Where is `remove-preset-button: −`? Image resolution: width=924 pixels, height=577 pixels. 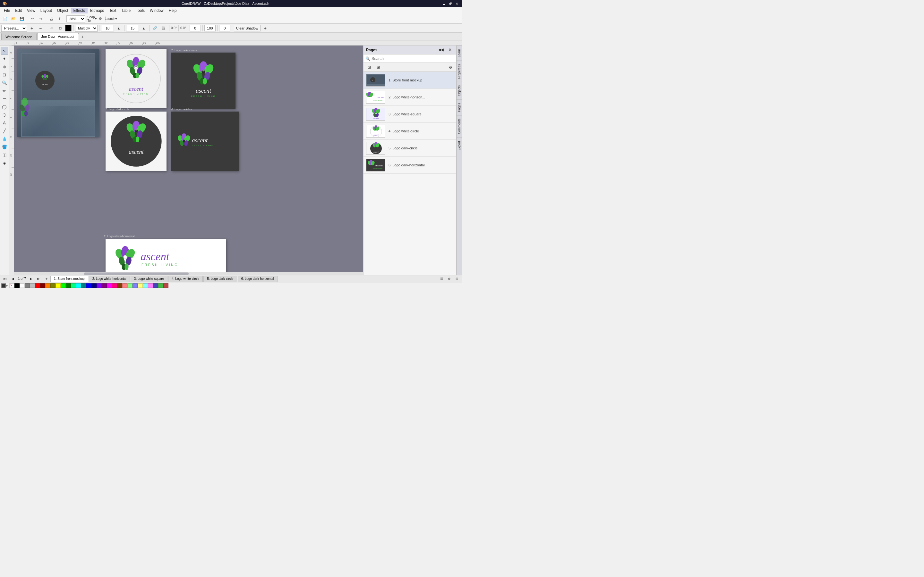 remove-preset-button: − is located at coordinates (40, 28).